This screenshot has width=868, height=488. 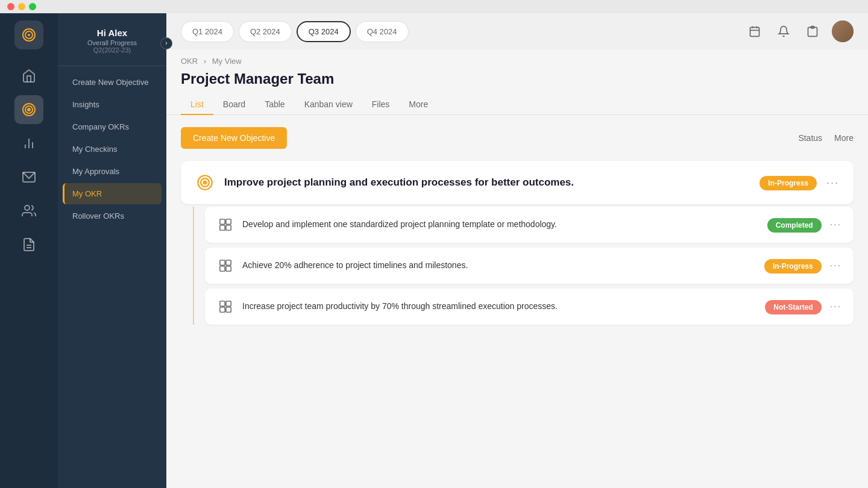 What do you see at coordinates (487, 183) in the screenshot?
I see `objective-text: Improve project planning and execution p…` at bounding box center [487, 183].